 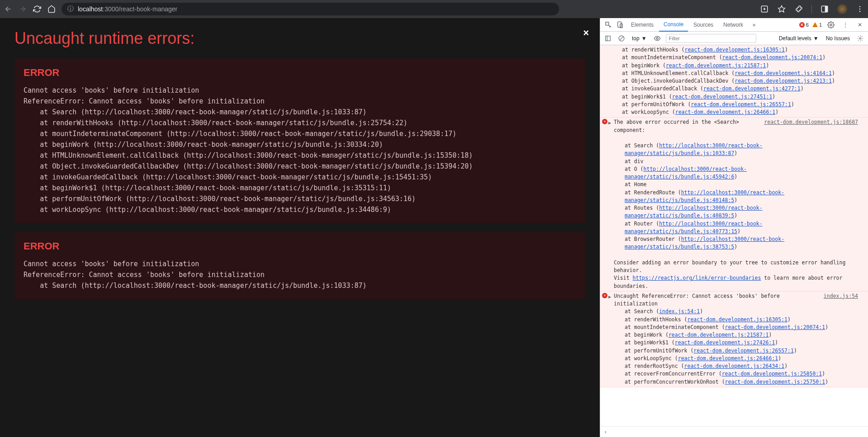 I want to click on install-icon, so click(x=764, y=9).